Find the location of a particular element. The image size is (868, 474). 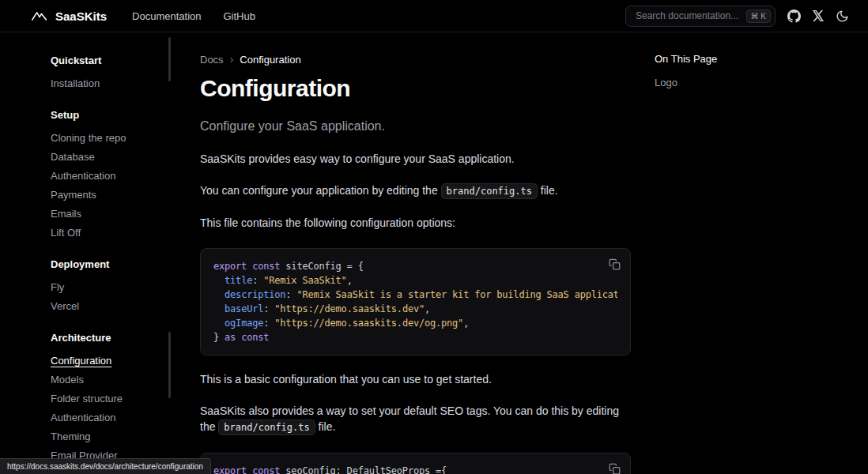

sidebar-item-cloning-the-repo: Cloning the repo is located at coordinates (106, 138).